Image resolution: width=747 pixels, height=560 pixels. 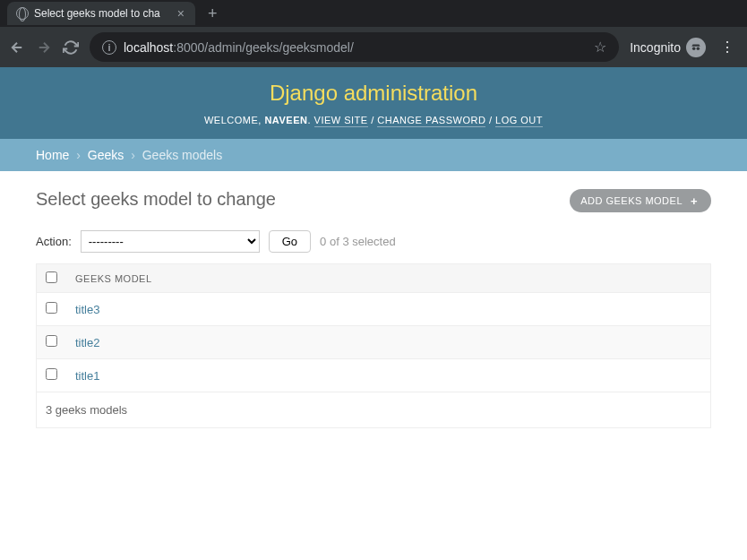 I want to click on incognito-label: Incognito, so click(x=656, y=47).